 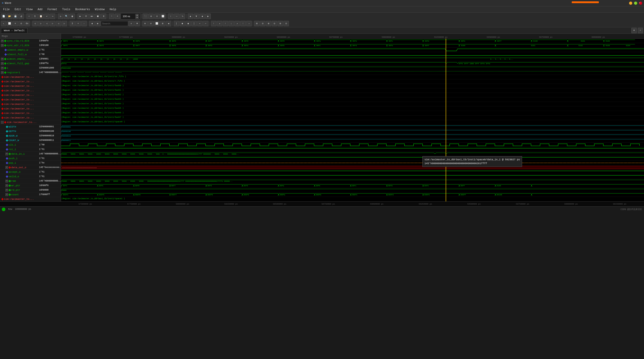 What do you see at coordinates (66, 10) in the screenshot?
I see `menu-tools: Tools` at bounding box center [66, 10].